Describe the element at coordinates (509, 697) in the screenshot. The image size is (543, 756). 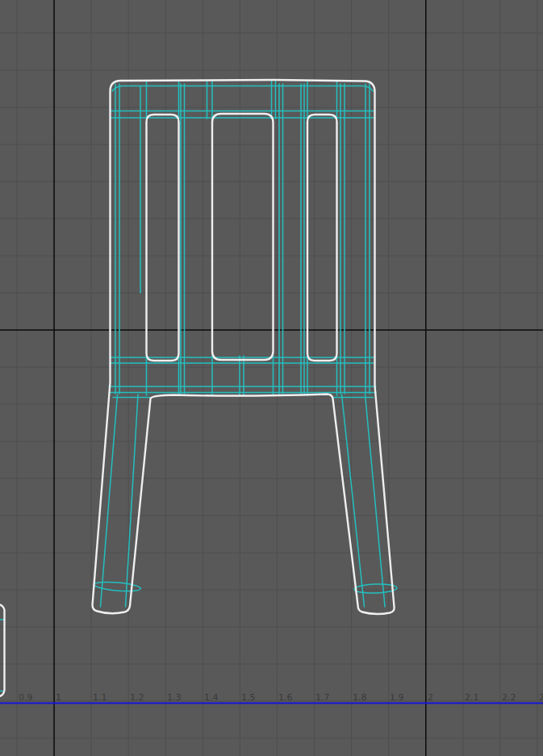
I see `ruler-label: 2.2` at that location.